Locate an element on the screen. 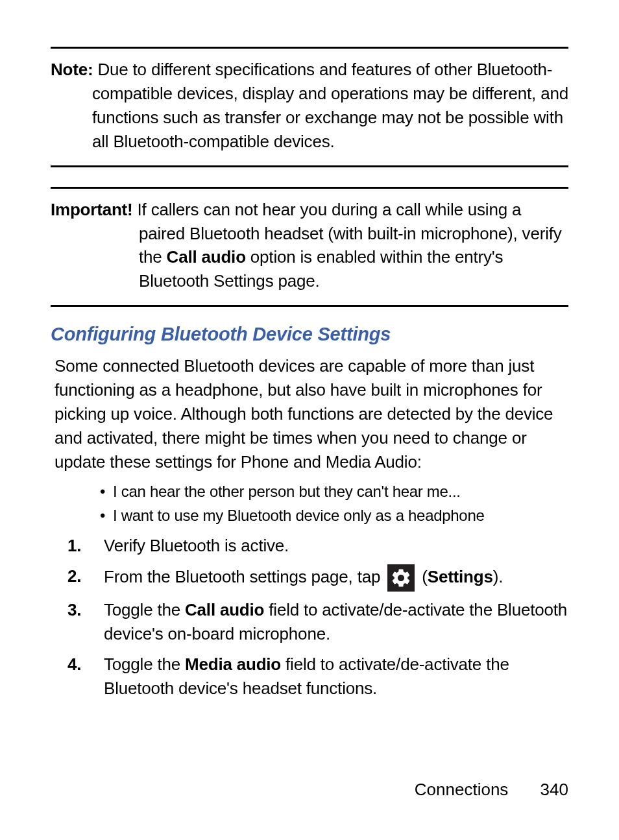 This screenshot has height=840, width=619. bullet-list: I can hear the other person but they can… is located at coordinates (310, 503).